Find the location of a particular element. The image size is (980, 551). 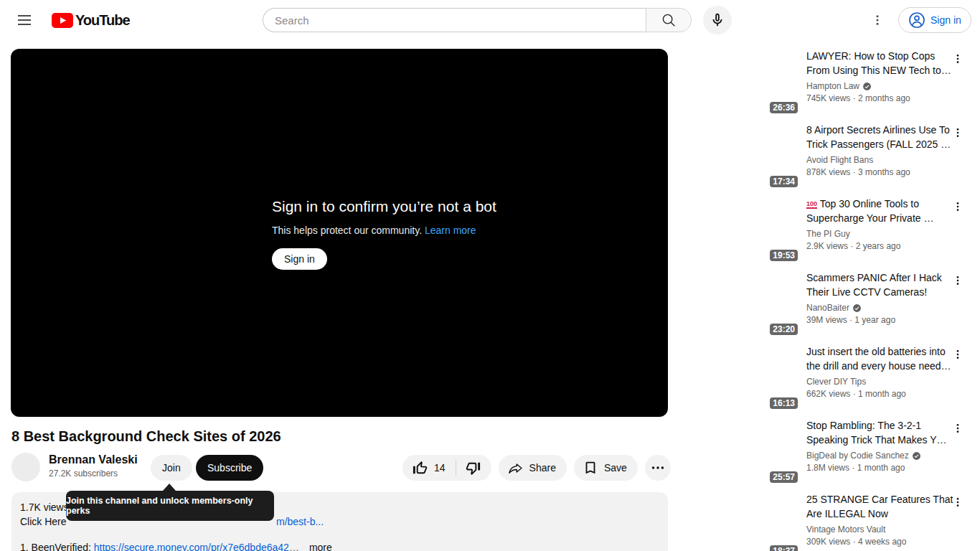

search-input is located at coordinates (455, 20).